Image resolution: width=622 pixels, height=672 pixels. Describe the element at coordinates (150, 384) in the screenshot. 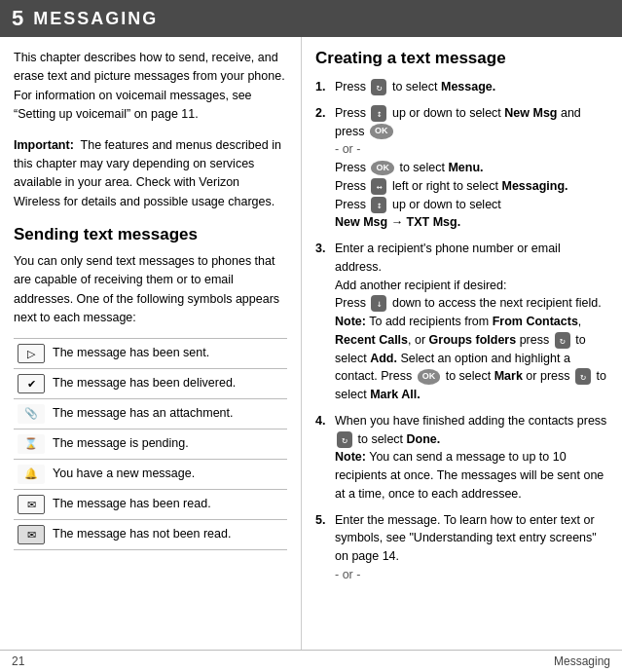

I see `message-row: ✔The message has been delivered.` at that location.